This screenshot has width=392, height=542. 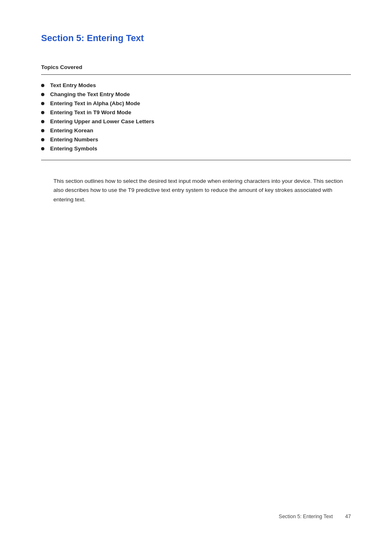 I want to click on topics-section: Topics Covered Text Entry ModesChanging …, so click(x=196, y=112).